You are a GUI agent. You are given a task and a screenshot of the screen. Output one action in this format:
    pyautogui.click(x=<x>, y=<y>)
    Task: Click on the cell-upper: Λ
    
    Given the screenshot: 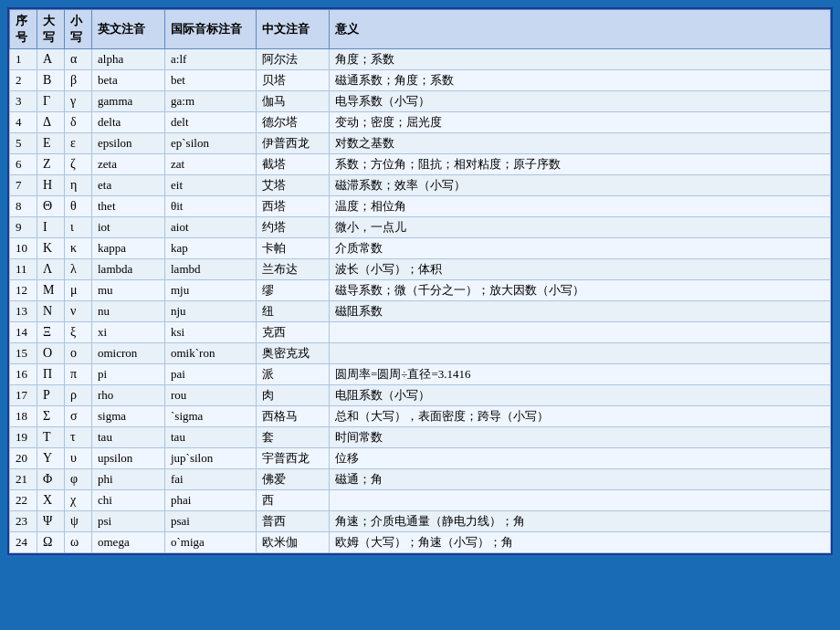 What is the action you would take?
    pyautogui.click(x=51, y=270)
    